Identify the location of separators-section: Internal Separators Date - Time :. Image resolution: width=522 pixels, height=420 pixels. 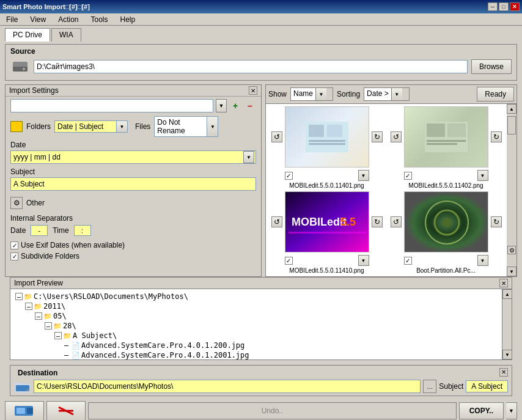
(133, 225).